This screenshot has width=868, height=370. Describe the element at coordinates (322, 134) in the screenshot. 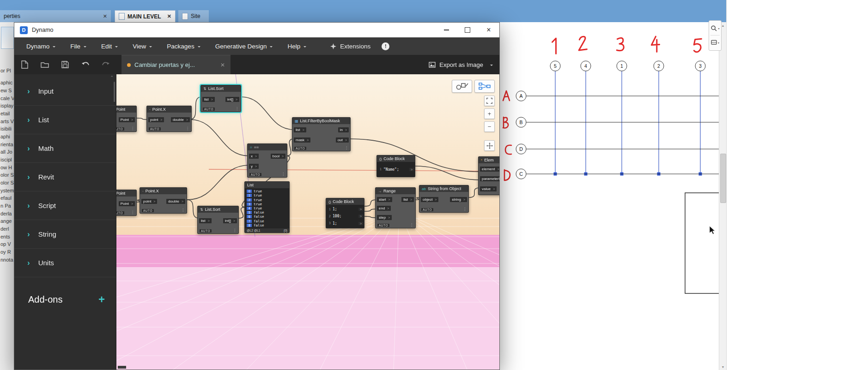

I see `list-filter-by-bool-mask: ▦List.FilterByBoolMasklist>in>mask>out>A…` at that location.